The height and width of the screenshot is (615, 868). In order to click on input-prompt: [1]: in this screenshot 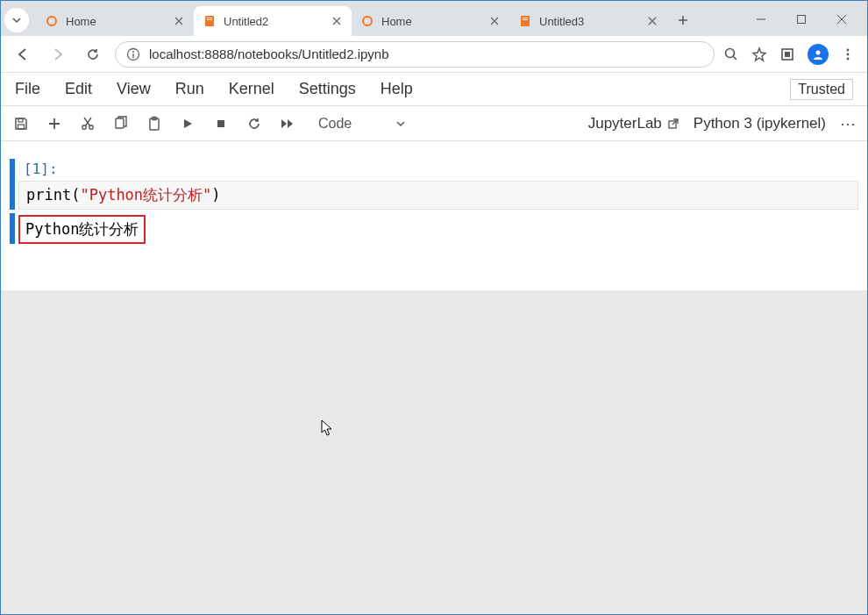, I will do `click(40, 168)`.